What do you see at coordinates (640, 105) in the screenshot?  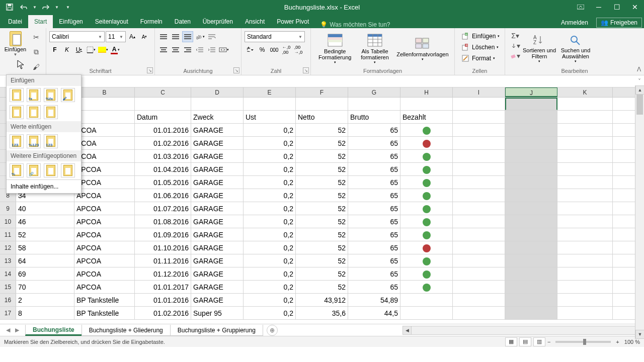 I see `scroll-thumb` at bounding box center [640, 105].